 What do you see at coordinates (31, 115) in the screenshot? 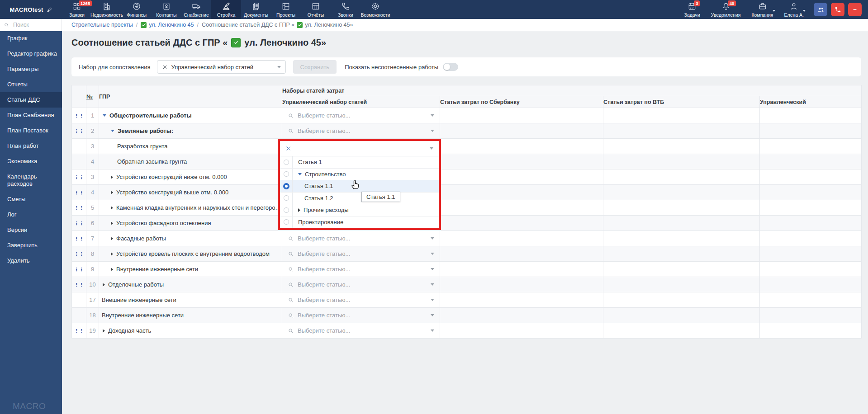
I see `sidebar-item: План Снабжения` at bounding box center [31, 115].